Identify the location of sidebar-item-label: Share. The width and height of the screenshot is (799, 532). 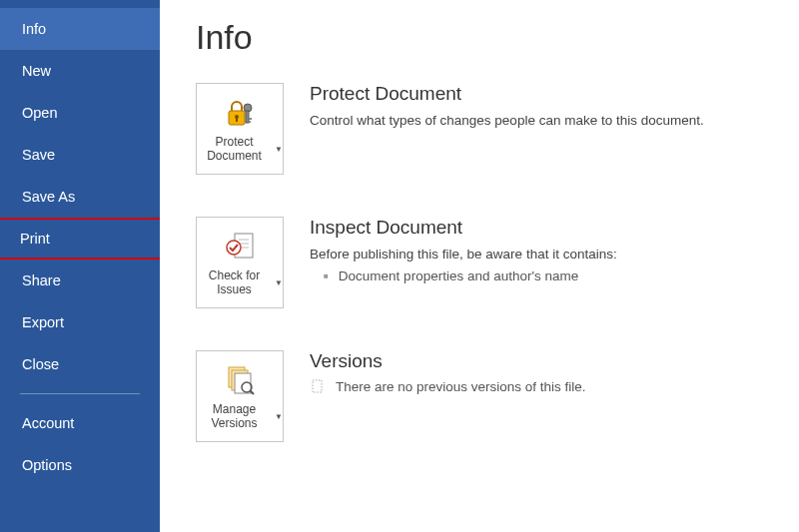
(42, 280).